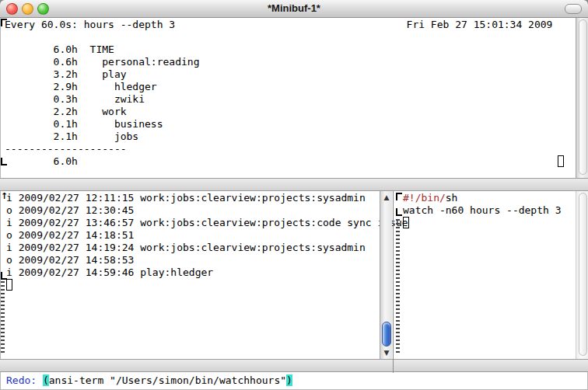  Describe the element at coordinates (452, 197) in the screenshot. I see `shebang-interpreter: sh` at that location.